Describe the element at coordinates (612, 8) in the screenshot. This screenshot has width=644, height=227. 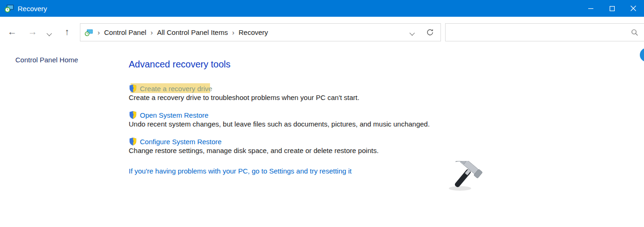
I see `window-controls` at that location.